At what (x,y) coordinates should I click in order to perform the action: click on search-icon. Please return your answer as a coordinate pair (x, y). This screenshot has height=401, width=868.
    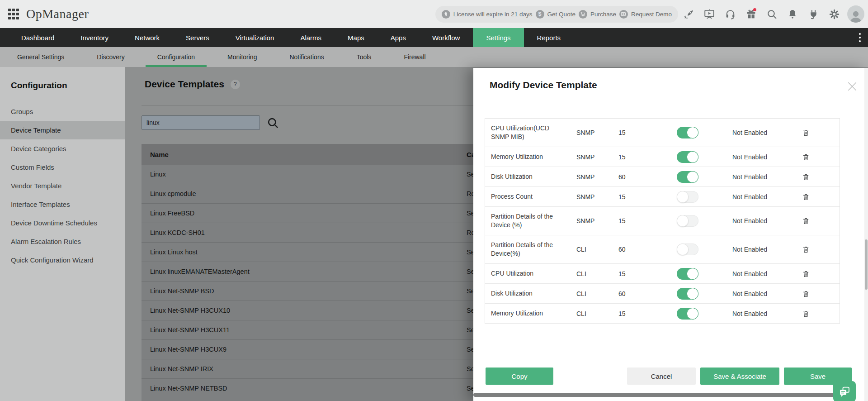
    Looking at the image, I should click on (273, 124).